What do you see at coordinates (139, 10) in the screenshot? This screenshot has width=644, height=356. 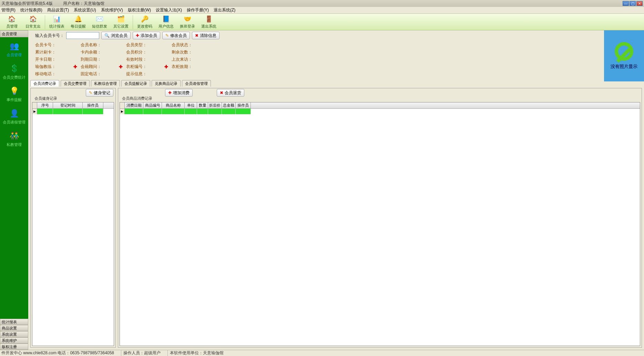 I see `menu-item: 版权注册(W)` at bounding box center [139, 10].